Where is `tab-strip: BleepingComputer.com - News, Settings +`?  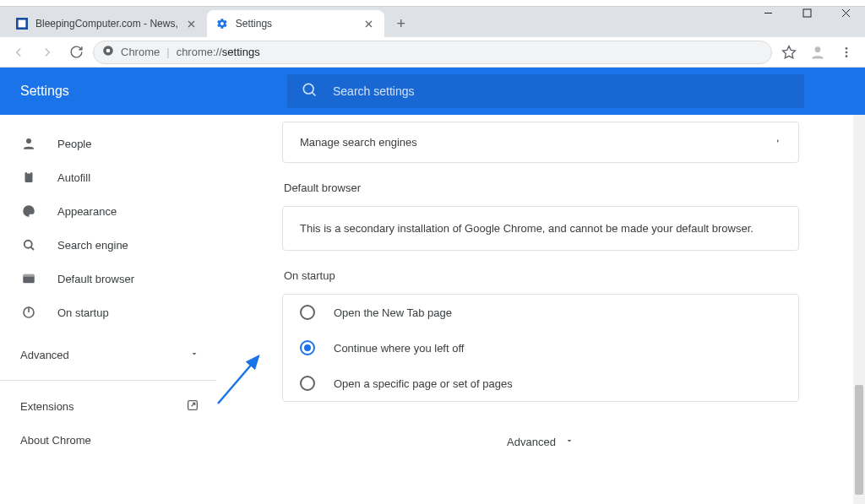
tab-strip: BleepingComputer.com - News, Settings + is located at coordinates (432, 22).